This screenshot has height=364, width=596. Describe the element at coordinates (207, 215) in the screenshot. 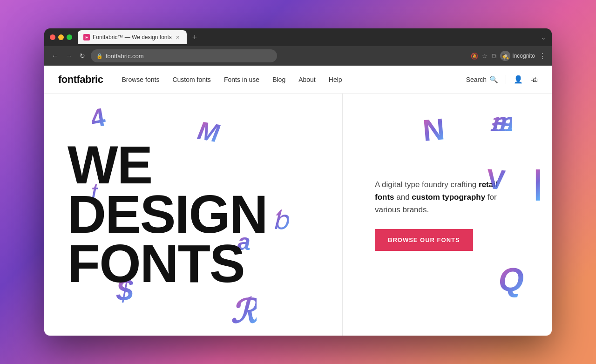

I see `hero-line2: DESIGN` at that location.